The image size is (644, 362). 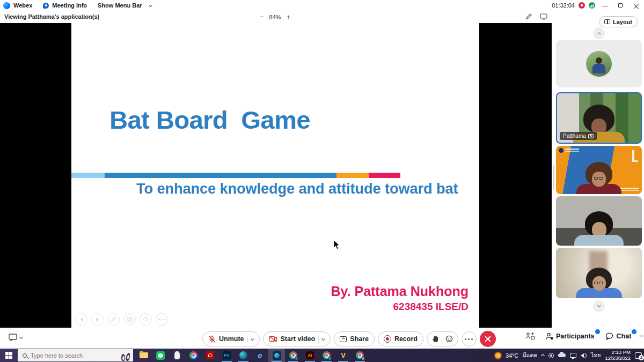 I want to click on more-options-button, so click(x=469, y=339).